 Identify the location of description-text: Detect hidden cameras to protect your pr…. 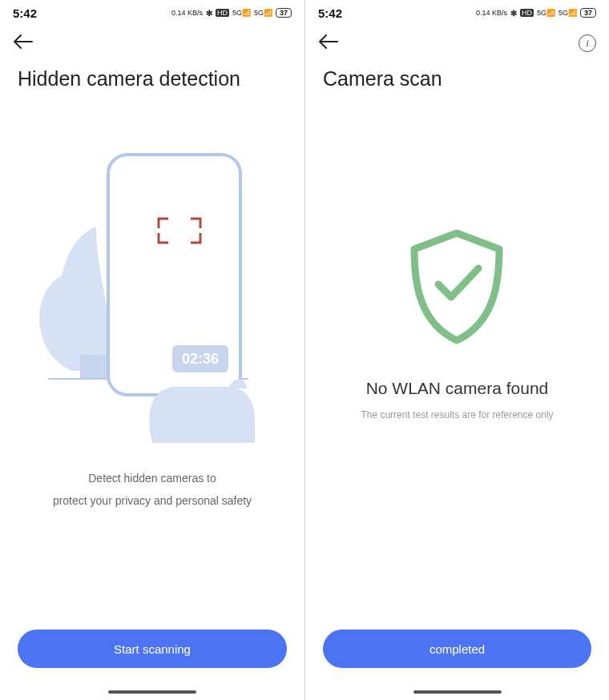
(152, 489).